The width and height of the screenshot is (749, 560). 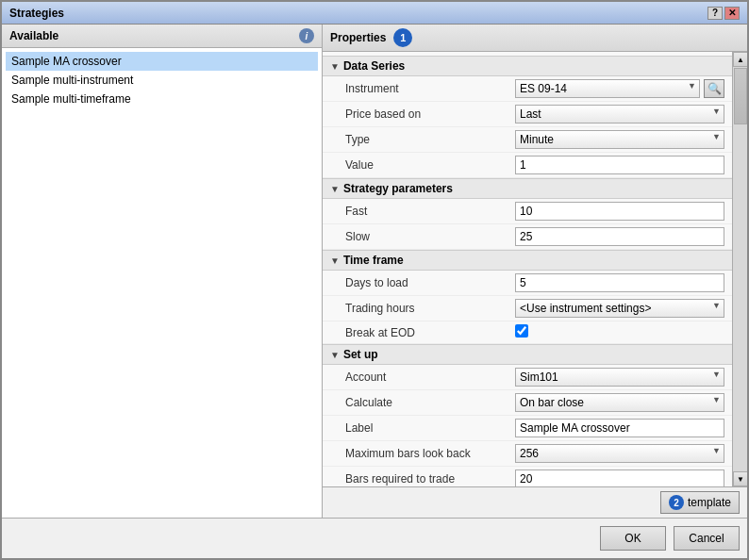 I want to click on max-bars-label: Maximum bars look back, so click(x=430, y=453).